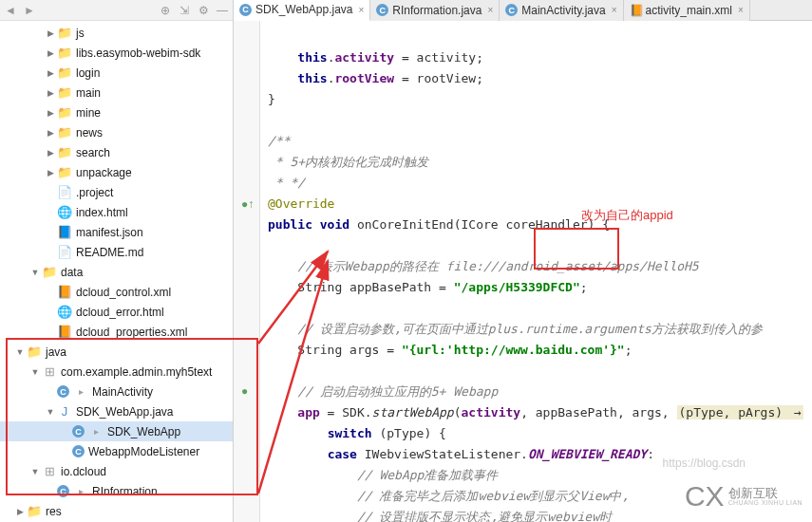  Describe the element at coordinates (744, 496) in the screenshot. I see `watermark-logo: CX 创新互联 CHUANG XINHU LIAN` at that location.